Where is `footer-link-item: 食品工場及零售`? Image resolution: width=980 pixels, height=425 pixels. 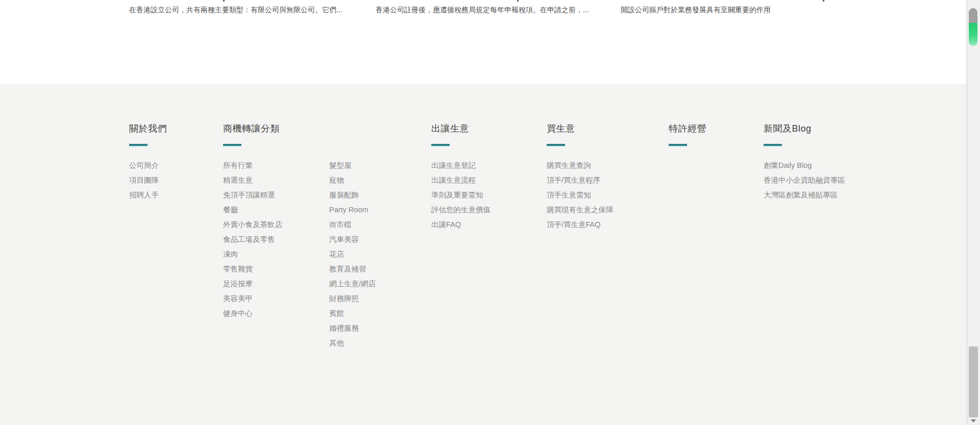
footer-link-item: 食品工場及零售 is located at coordinates (276, 240).